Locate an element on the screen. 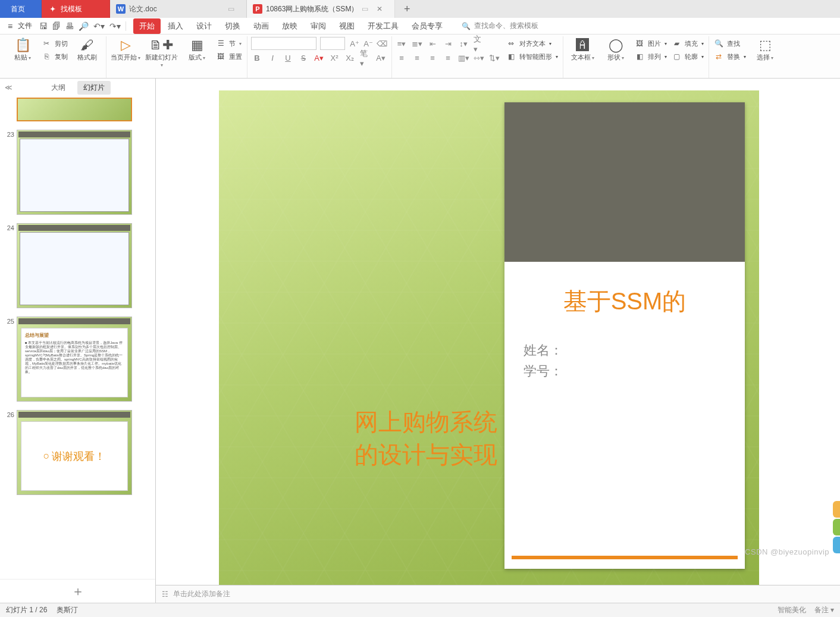 The width and height of the screenshot is (840, 617). copy-button: ⎘复制 is located at coordinates (55, 57).